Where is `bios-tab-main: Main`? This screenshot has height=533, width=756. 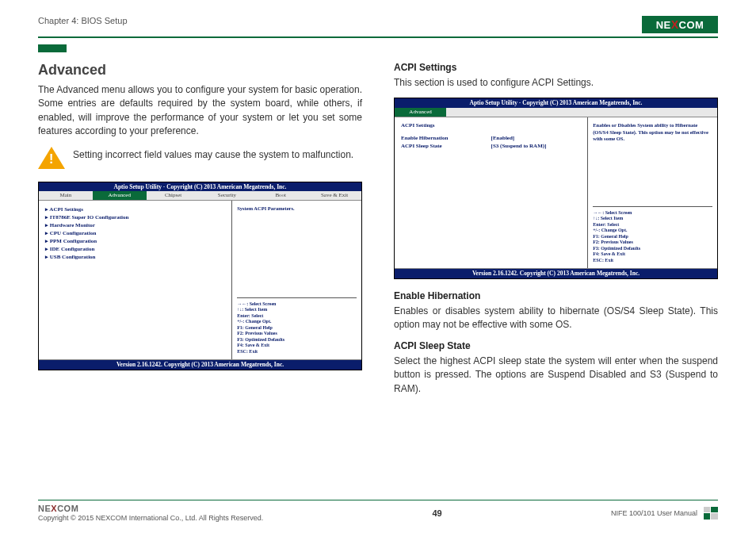 bios-tab-main: Main is located at coordinates (66, 195).